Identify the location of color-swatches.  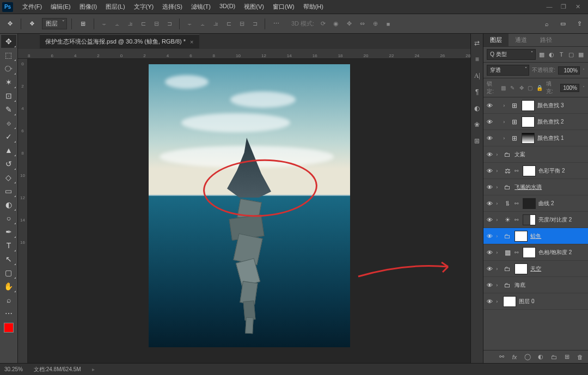
(9, 328).